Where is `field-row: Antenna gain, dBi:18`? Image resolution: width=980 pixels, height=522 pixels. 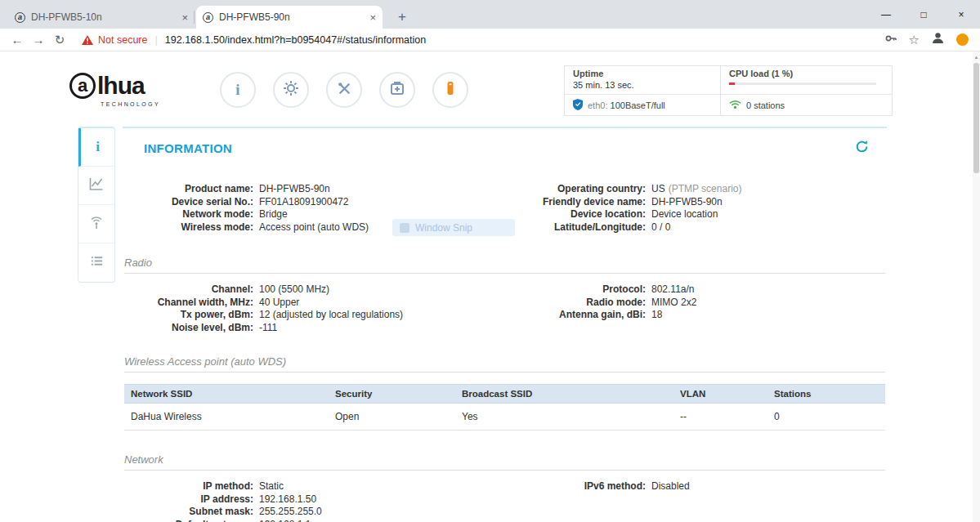
field-row: Antenna gain, dBi:18 is located at coordinates (696, 315).